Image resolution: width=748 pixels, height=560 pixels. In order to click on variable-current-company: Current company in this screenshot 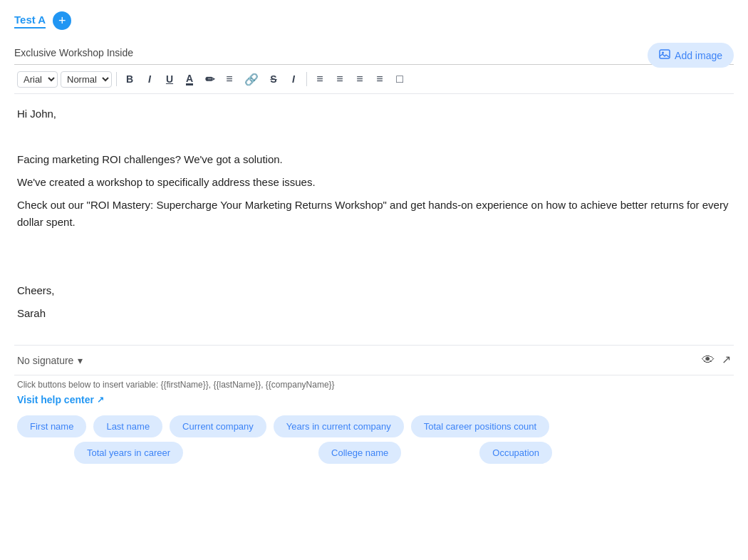, I will do `click(218, 426)`.